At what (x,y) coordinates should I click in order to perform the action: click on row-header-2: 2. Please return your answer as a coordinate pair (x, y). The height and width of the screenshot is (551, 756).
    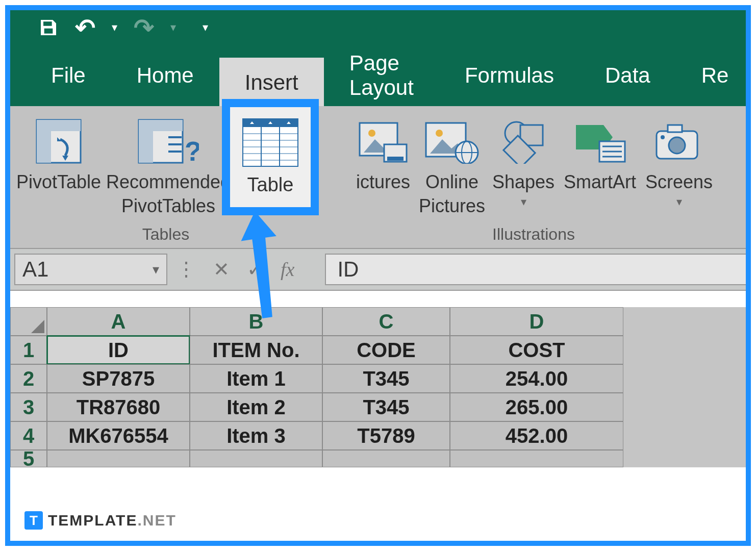
    Looking at the image, I should click on (29, 379).